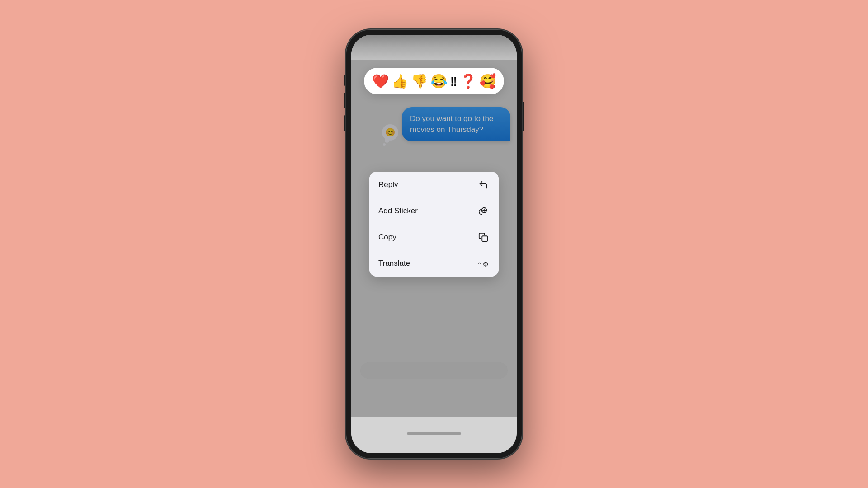 The height and width of the screenshot is (488, 868). I want to click on reaction-question: ❓, so click(468, 81).